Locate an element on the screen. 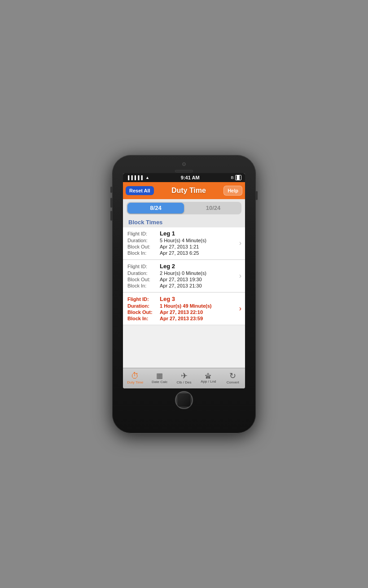  duration-label-2: Duration: is located at coordinates (144, 273).